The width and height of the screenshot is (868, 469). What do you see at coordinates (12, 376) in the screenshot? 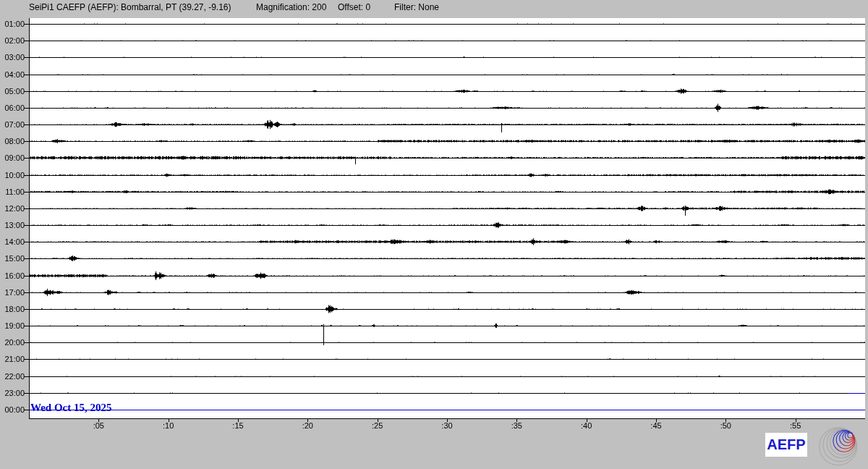
I see `hour-label: 22:00` at bounding box center [12, 376].